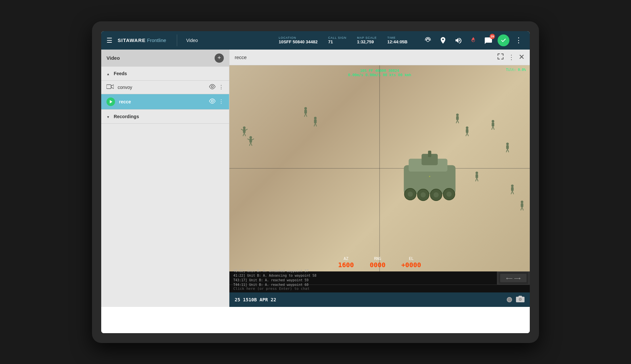 The height and width of the screenshot is (364, 631). I want to click on video-title: recce, so click(241, 57).